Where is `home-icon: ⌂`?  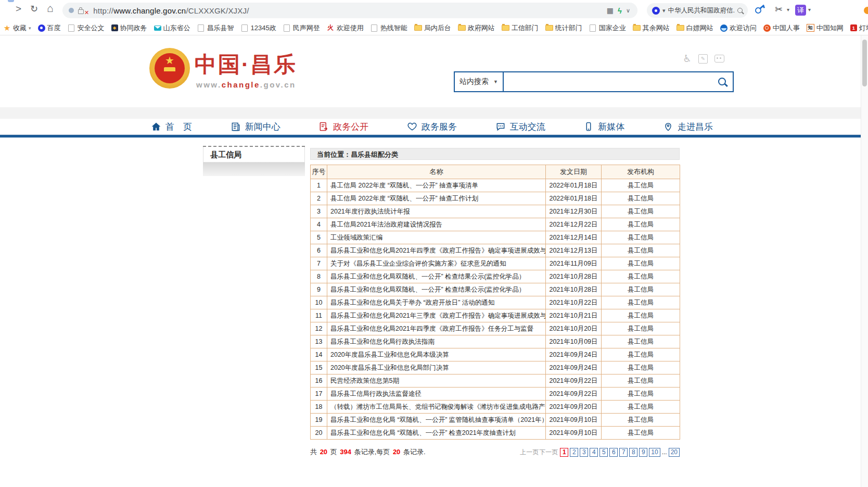
home-icon: ⌂ is located at coordinates (50, 8).